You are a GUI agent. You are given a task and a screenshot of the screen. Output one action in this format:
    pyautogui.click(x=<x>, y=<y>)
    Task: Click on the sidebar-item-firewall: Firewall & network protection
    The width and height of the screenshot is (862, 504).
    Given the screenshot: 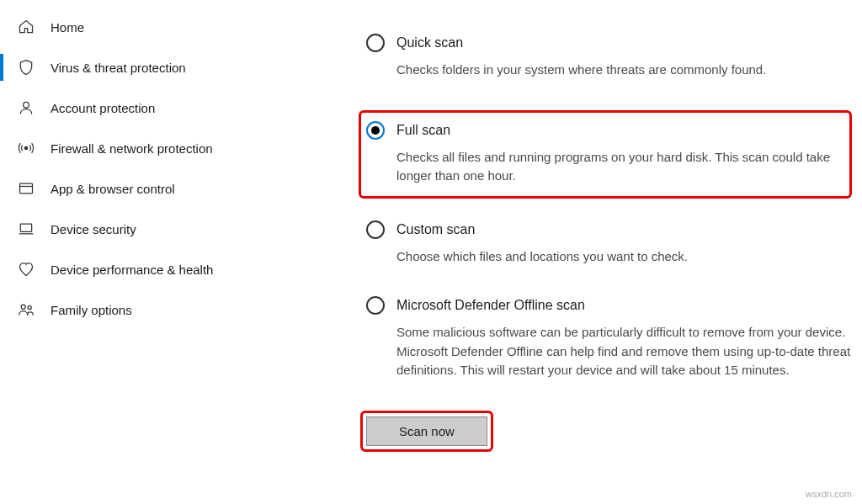 What is the action you would take?
    pyautogui.click(x=156, y=148)
    